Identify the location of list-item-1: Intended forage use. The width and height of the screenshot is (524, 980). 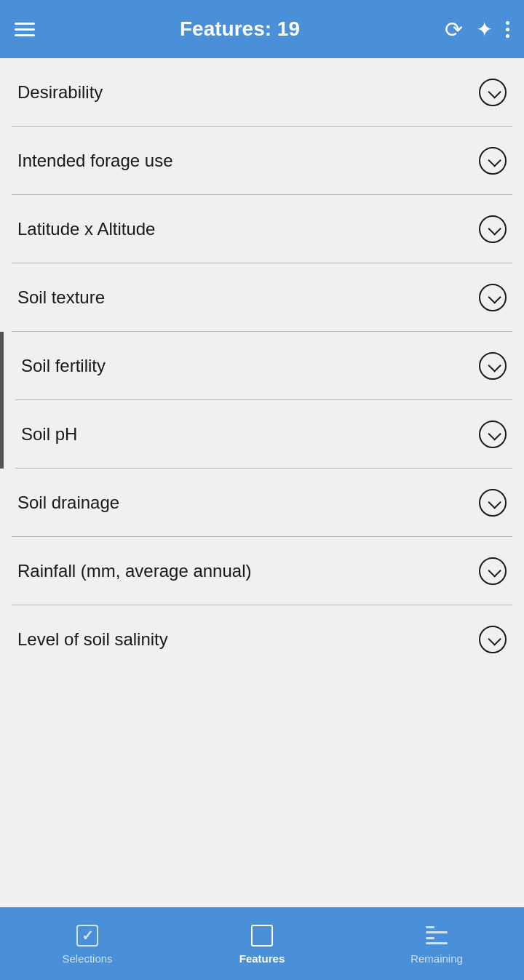
(262, 161).